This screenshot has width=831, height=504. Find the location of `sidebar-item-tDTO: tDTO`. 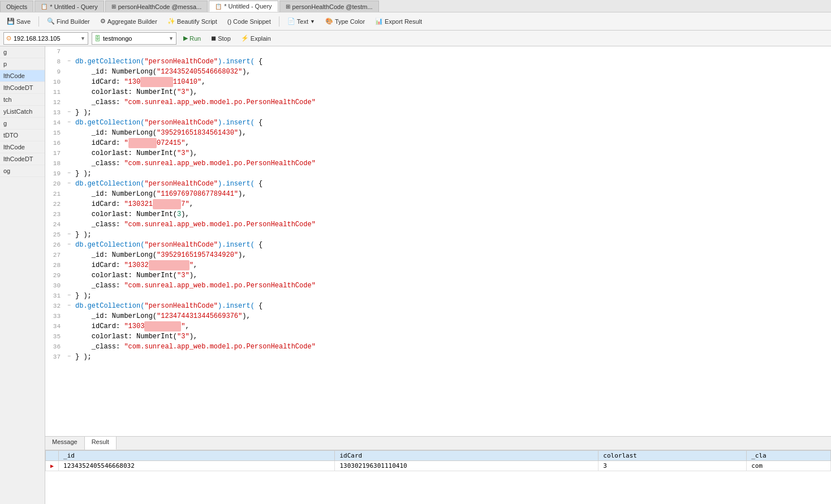

sidebar-item-tDTO: tDTO is located at coordinates (23, 136).